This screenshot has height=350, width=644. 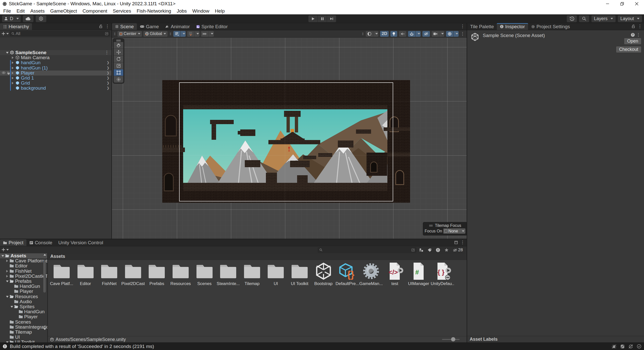 I want to click on hierarchy-item-samplescene: SampleScene⋮, so click(x=56, y=53).